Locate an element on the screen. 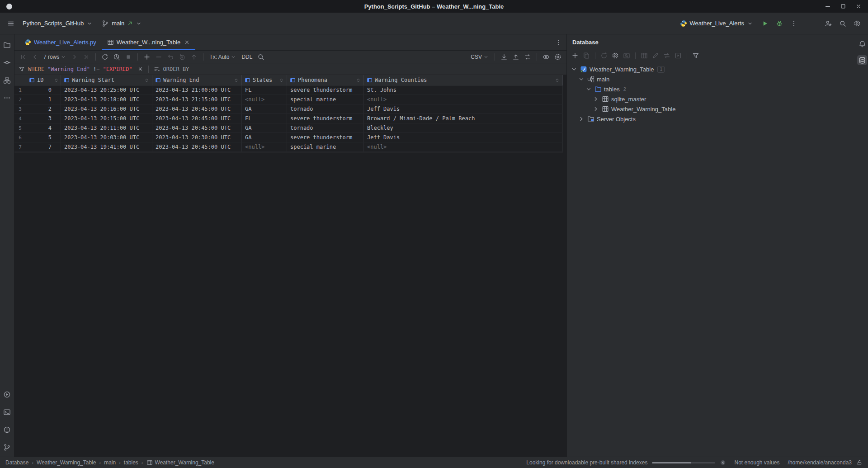 This screenshot has width=868, height=468. export-format-selector: CSV is located at coordinates (480, 57).